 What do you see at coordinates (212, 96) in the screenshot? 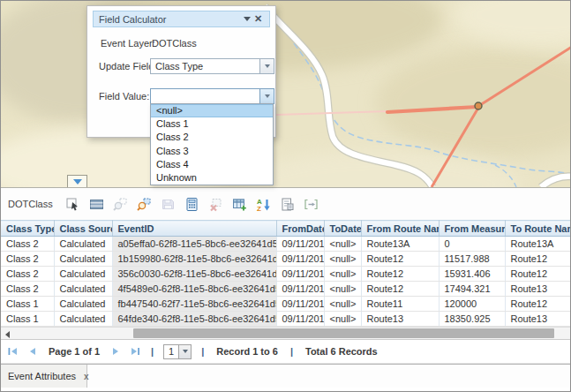
I see `field-value-select` at bounding box center [212, 96].